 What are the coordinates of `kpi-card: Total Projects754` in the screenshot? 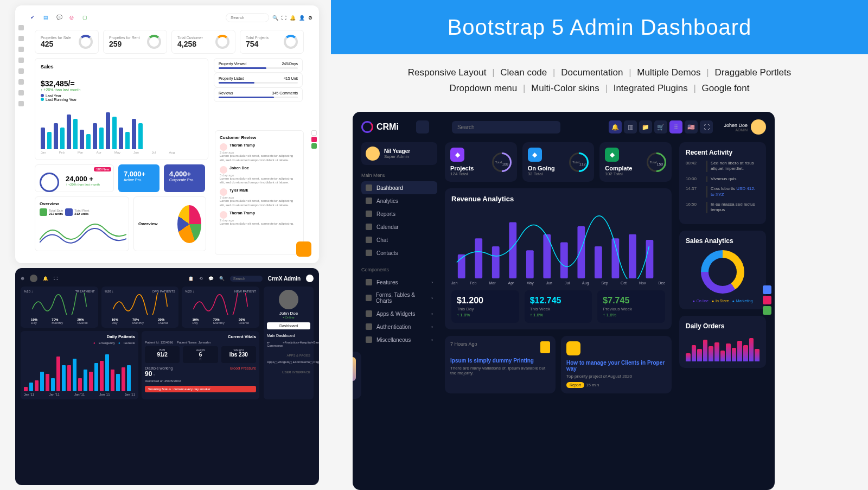 It's located at (272, 42).